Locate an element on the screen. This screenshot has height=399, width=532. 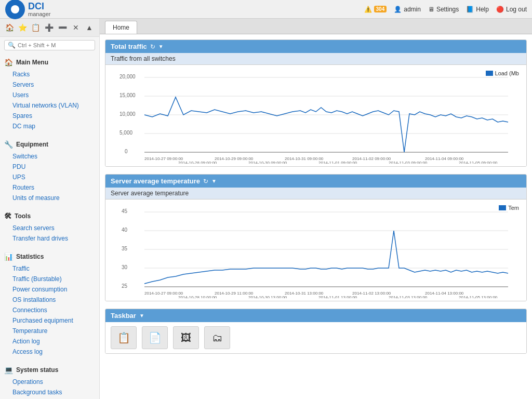
total-traffic-legend: Load (Mb is located at coordinates (502, 73).